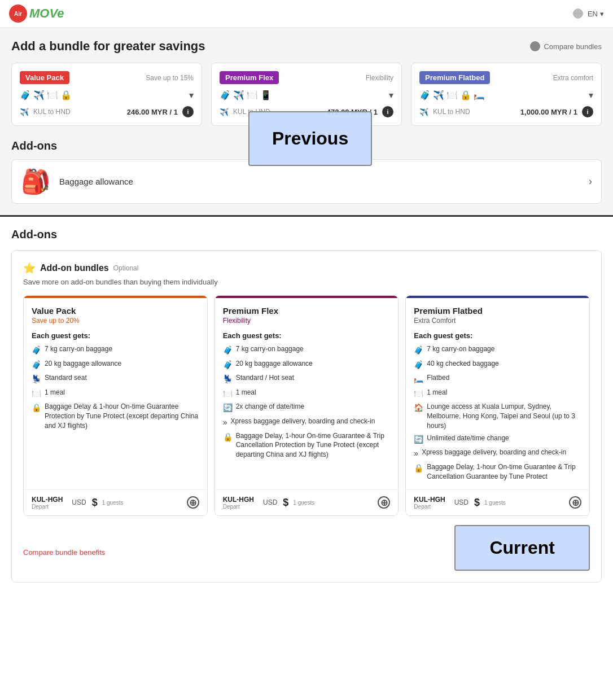 Image resolution: width=613 pixels, height=700 pixels. I want to click on bundle-detail-card-flatbed: Premium Flatbed Extra Comfort Each guest…, so click(498, 405).